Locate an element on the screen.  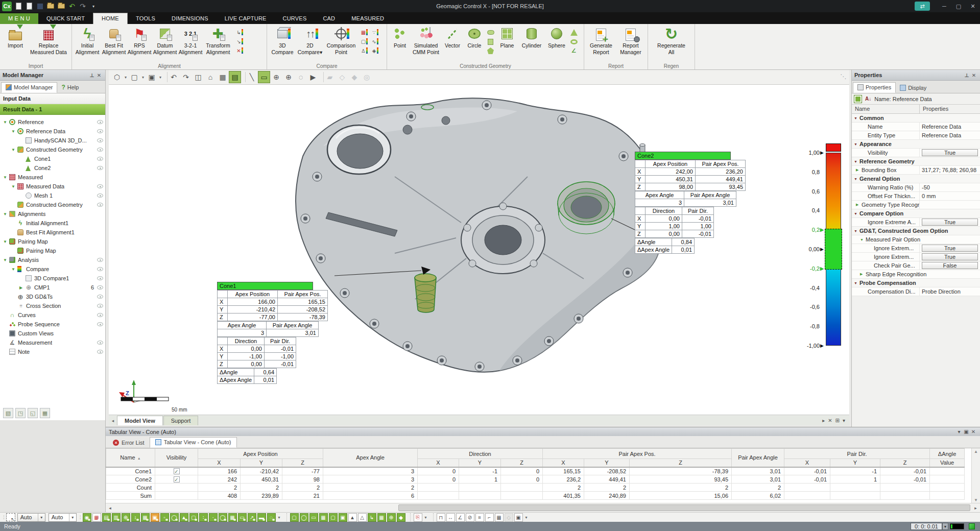
tree-item: Pairing Map is located at coordinates (53, 251).